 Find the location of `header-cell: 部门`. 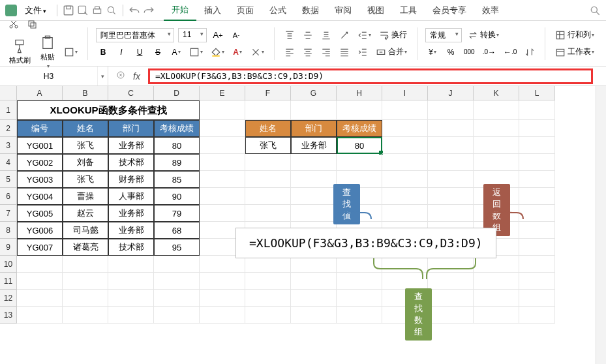

header-cell: 部门 is located at coordinates (314, 129).